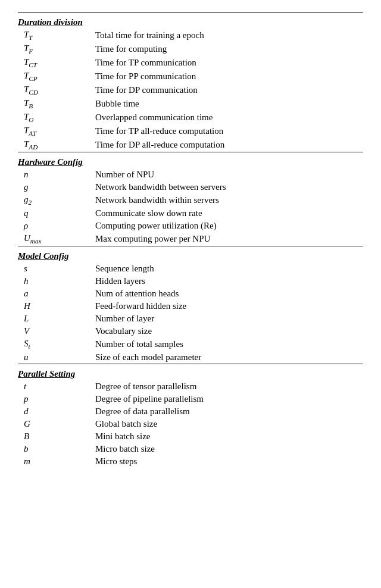 This screenshot has height=588, width=381. What do you see at coordinates (57, 294) in the screenshot?
I see `symbol-cell: a` at bounding box center [57, 294].